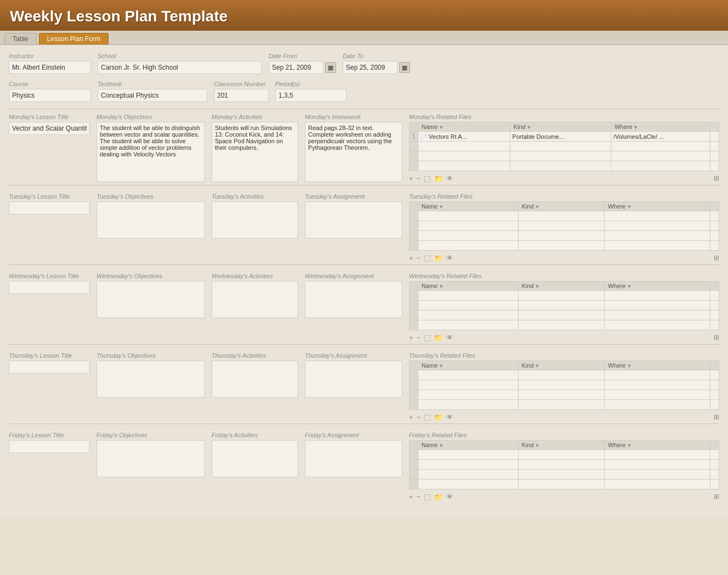 The width and height of the screenshot is (728, 575). What do you see at coordinates (464, 127) in the screenshot?
I see `monday-col-name: Name▼` at bounding box center [464, 127].